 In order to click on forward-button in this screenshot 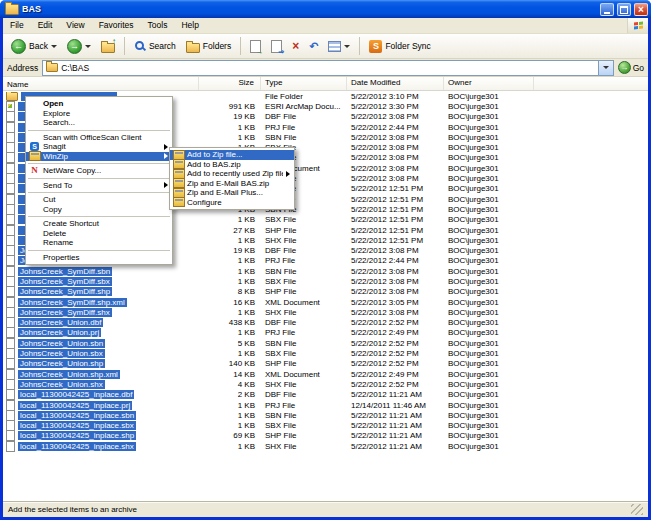, I will do `click(79, 46)`.